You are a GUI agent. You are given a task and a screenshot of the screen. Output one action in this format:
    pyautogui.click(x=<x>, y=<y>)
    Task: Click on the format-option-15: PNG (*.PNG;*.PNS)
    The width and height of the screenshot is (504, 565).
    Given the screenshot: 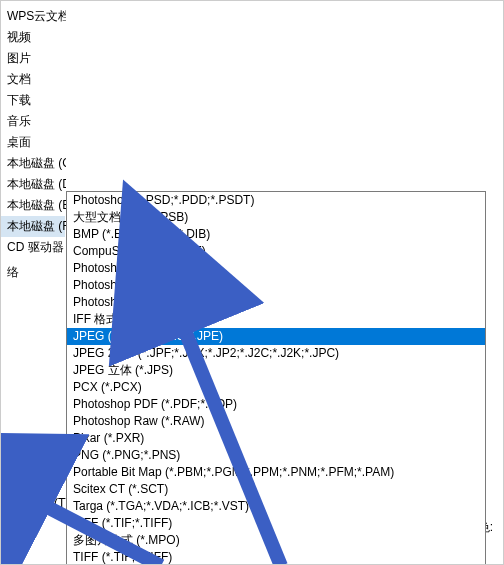 What is the action you would take?
    pyautogui.click(x=276, y=456)
    